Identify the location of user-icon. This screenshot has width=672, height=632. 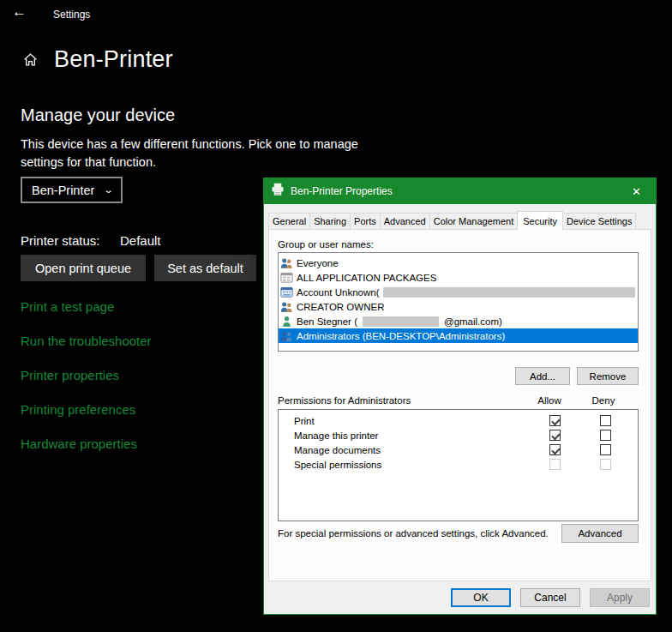
(286, 322).